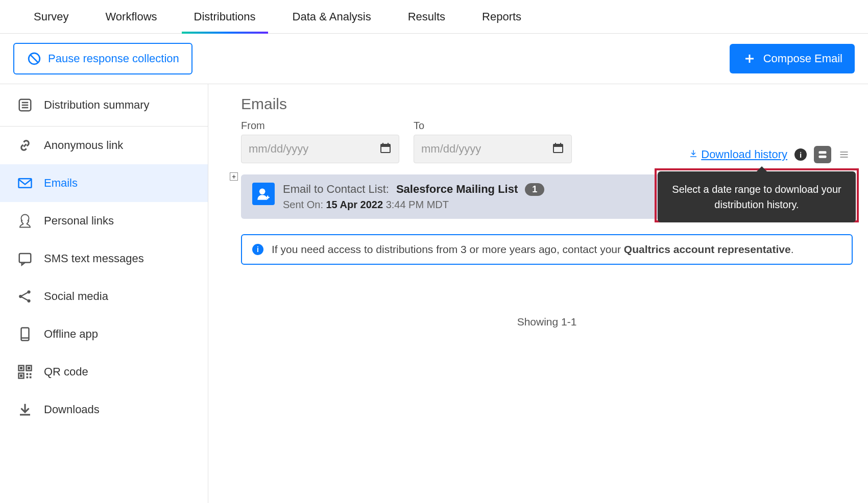  Describe the element at coordinates (355, 205) in the screenshot. I see `sent-date: 15 Apr 2022` at that location.